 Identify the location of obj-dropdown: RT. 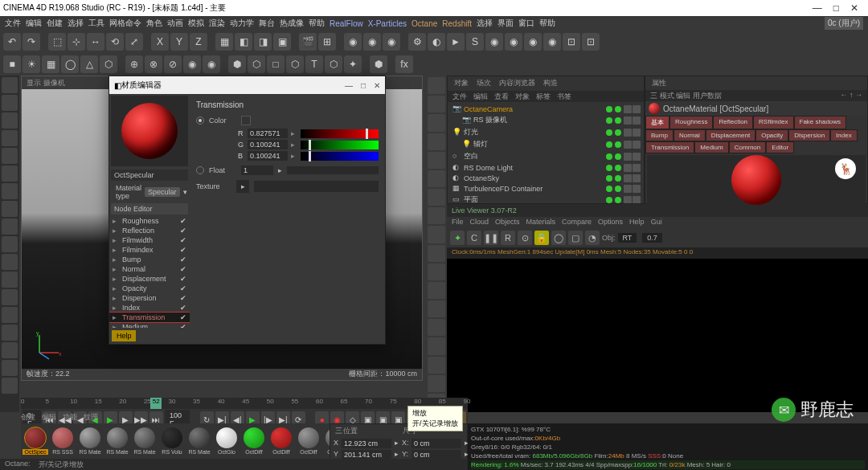
(628, 238).